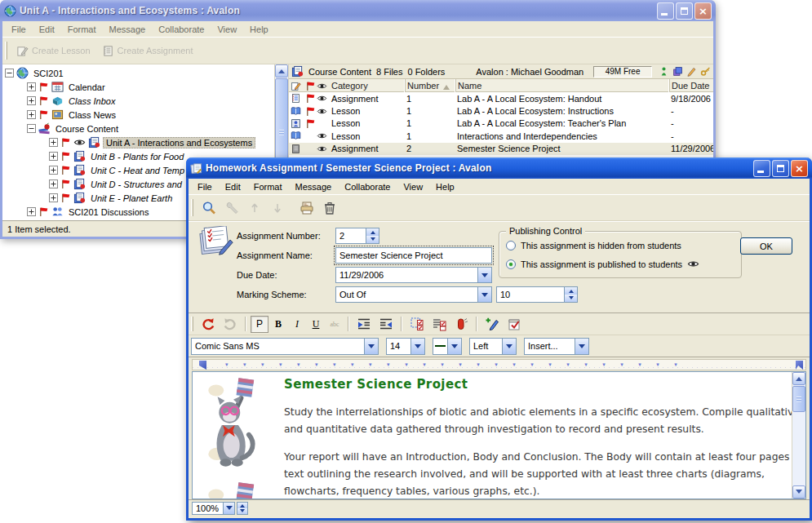 Image resolution: width=812 pixels, height=523 pixels. Describe the element at coordinates (691, 86) in the screenshot. I see `due-date-column-header: Due Date` at that location.